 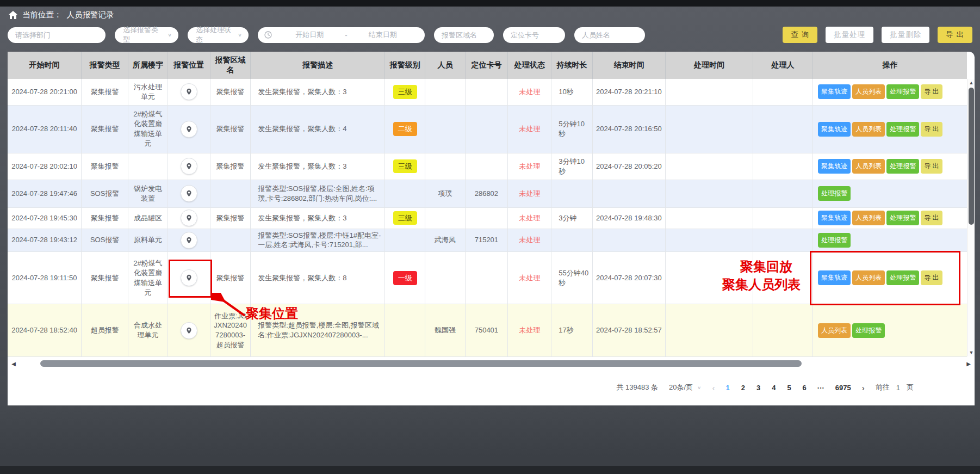 What do you see at coordinates (905, 35) in the screenshot?
I see `batch-delete-button: 批量删除` at bounding box center [905, 35].